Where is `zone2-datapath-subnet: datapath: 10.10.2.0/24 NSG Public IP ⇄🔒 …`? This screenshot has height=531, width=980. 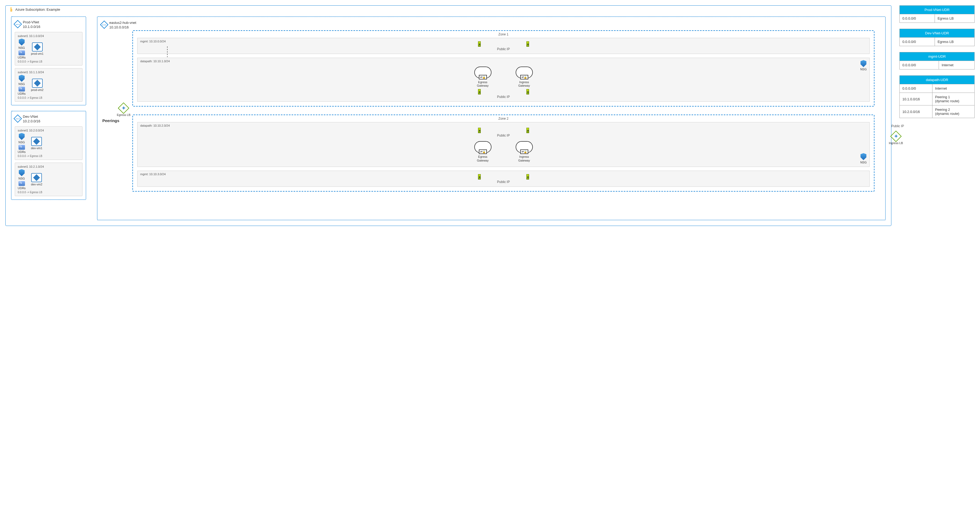
zone2-datapath-subnet: datapath: 10.10.2.0/24 NSG Public IP ⇄🔒 … is located at coordinates (504, 144).